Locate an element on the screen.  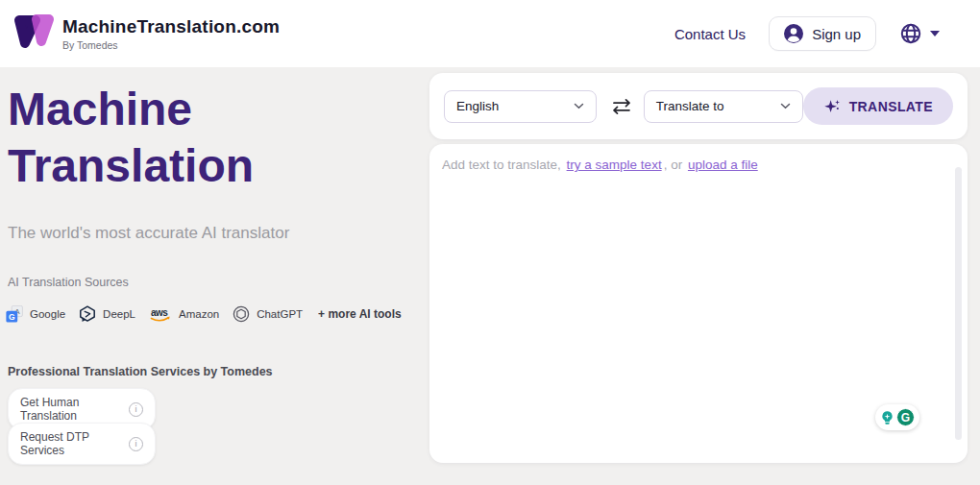
upload-file-link: upload a file is located at coordinates (723, 165).